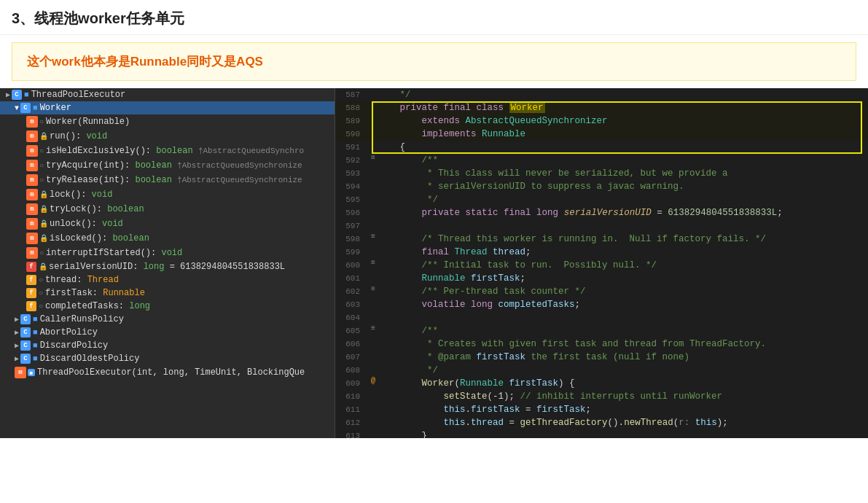 The width and height of the screenshot is (868, 503). What do you see at coordinates (602, 173) in the screenshot?
I see `code-line-593: 593 * This class will never be serialize…` at bounding box center [602, 173].